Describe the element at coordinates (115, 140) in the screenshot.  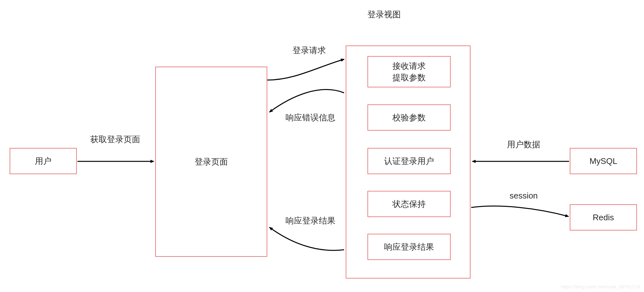
I see `edge-get-login-page-label: 获取登录页面` at that location.